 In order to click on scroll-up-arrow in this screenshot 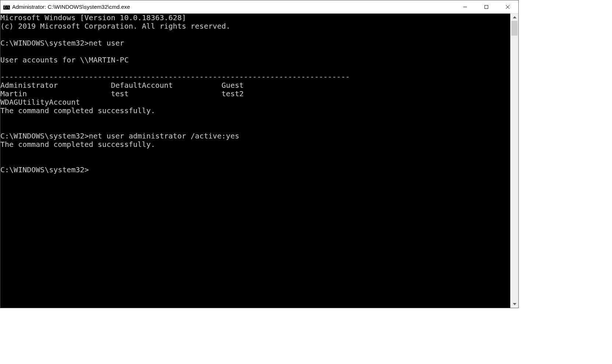, I will do `click(514, 17)`.